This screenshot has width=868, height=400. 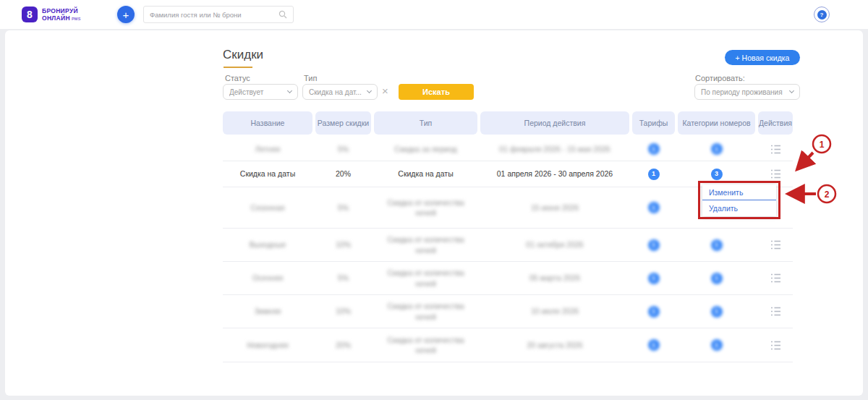 What do you see at coordinates (268, 311) in the screenshot?
I see `cell-name: Зимняя` at bounding box center [268, 311].